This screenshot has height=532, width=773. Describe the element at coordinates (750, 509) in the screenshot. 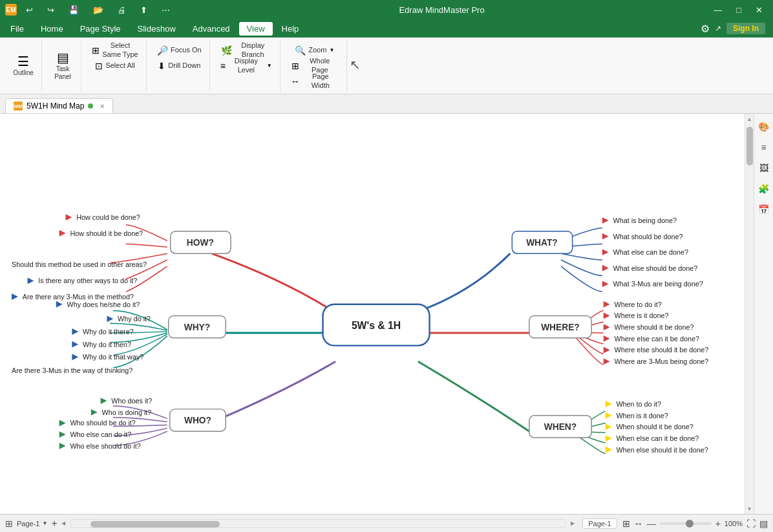

I see `vscroll-down-arrow: ▼` at that location.